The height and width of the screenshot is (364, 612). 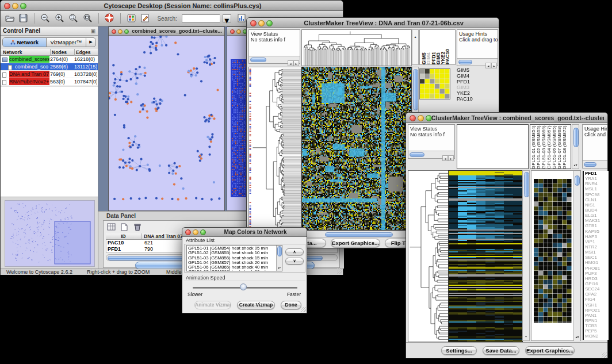 What do you see at coordinates (279, 258) in the screenshot?
I see `attribute-list-scrollbar: ▴▾` at bounding box center [279, 258].